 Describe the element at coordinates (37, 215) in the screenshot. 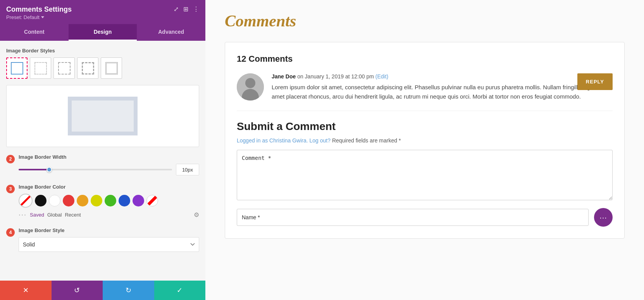

I see `color-tab-saved: Saved` at that location.